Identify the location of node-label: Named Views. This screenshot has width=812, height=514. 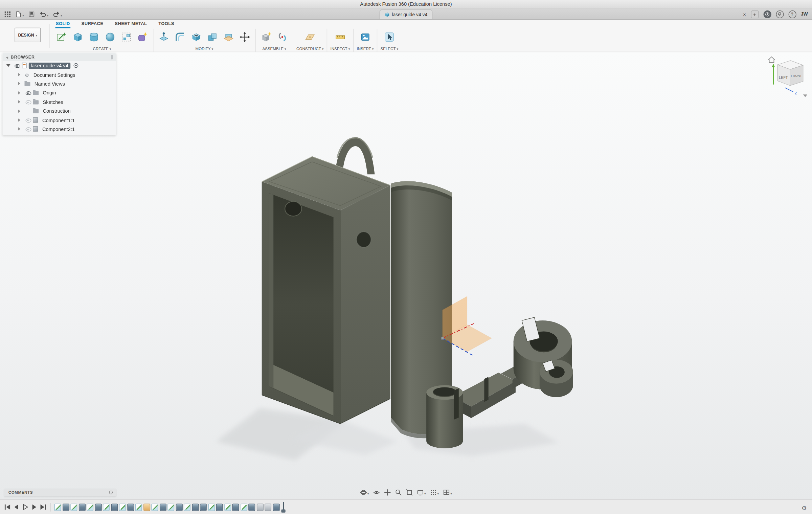
(50, 84).